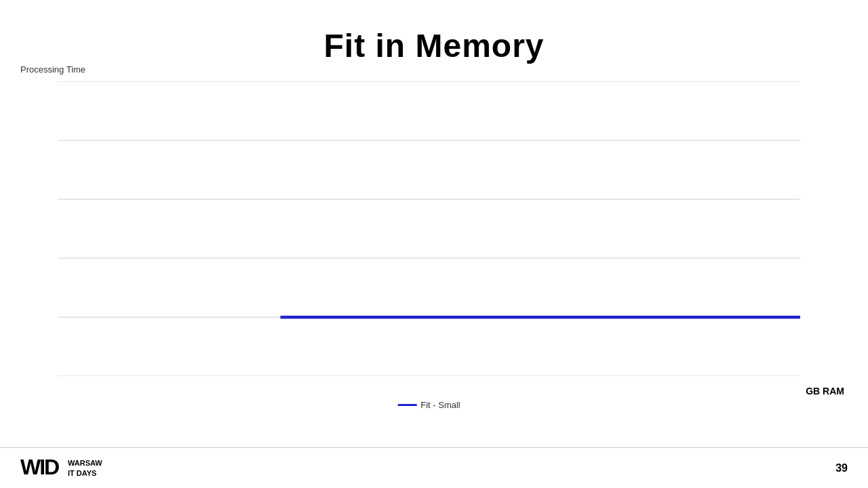 The image size is (868, 488). What do you see at coordinates (85, 463) in the screenshot?
I see `logo-line1: WARSAW` at bounding box center [85, 463].